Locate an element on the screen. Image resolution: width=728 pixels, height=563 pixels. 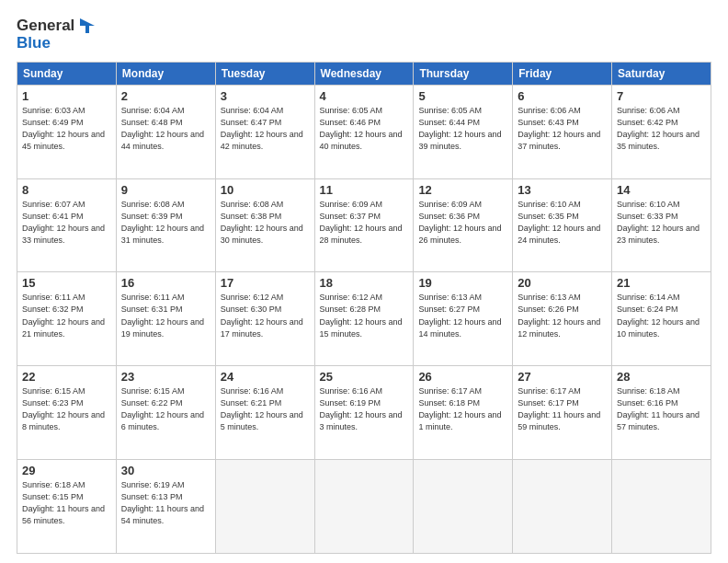
day-info: Sunrise: 6:11 AM Sunset: 6:32 PM Dayligh… is located at coordinates (66, 316).